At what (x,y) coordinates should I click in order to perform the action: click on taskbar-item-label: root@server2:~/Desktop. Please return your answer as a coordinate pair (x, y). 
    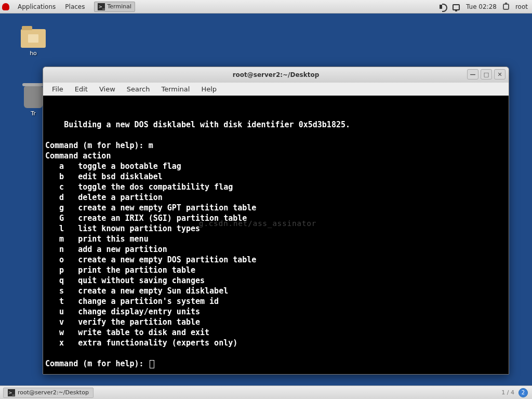
    Looking at the image, I should click on (53, 393).